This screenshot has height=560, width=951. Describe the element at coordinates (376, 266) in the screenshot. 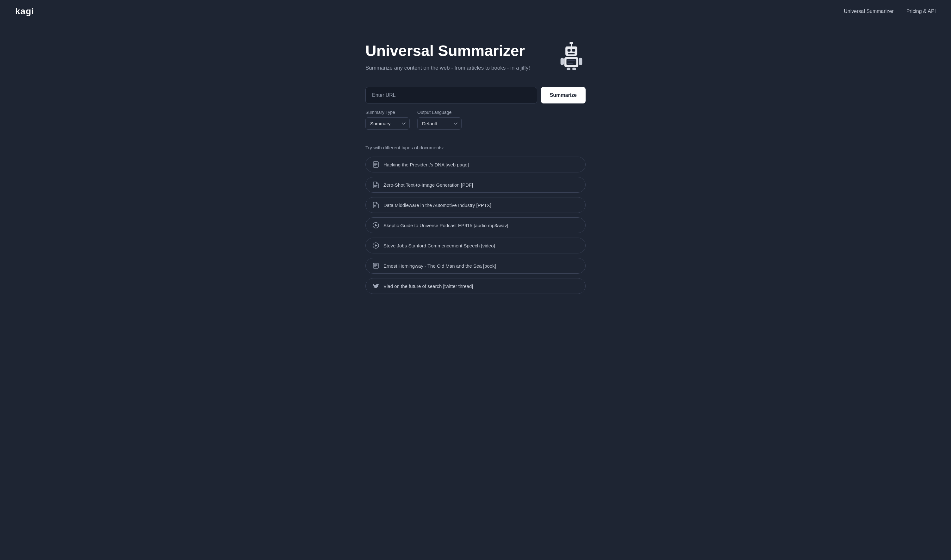

I see `book-icon` at that location.